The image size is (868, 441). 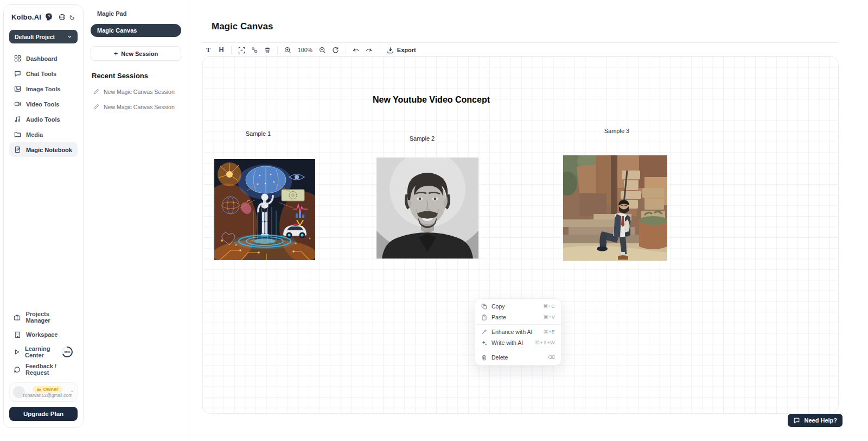 I want to click on sample-1-image, so click(x=265, y=210).